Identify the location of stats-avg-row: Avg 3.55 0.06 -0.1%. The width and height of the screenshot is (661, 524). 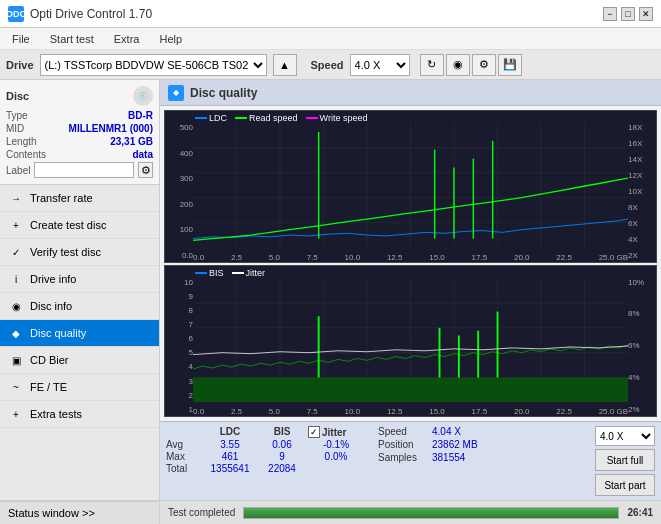
(265, 444).